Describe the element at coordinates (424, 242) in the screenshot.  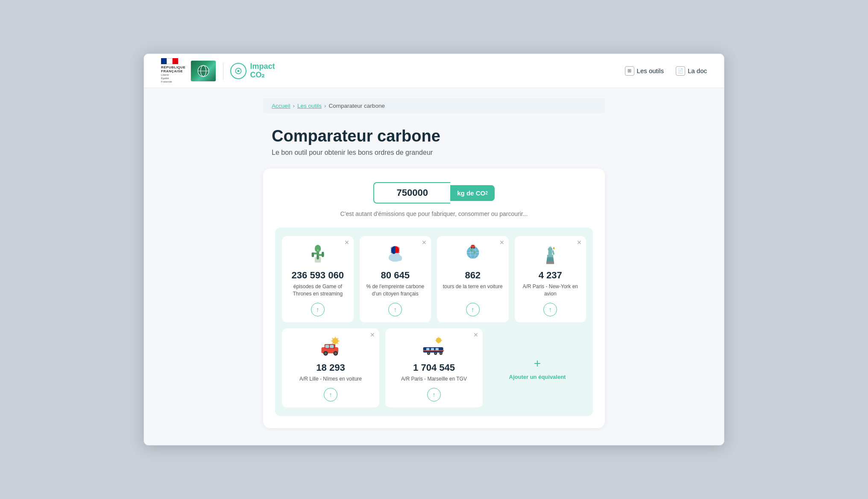
I see `close-btn-carbon: ✕` at that location.